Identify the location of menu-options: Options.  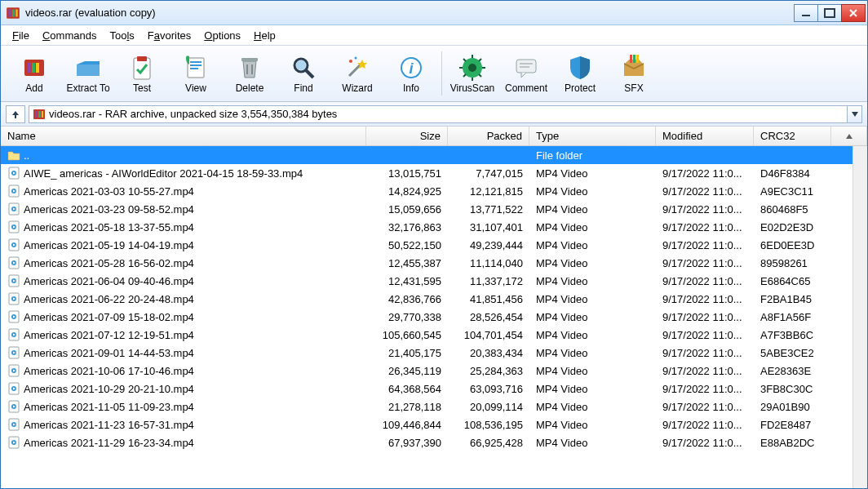
(222, 36).